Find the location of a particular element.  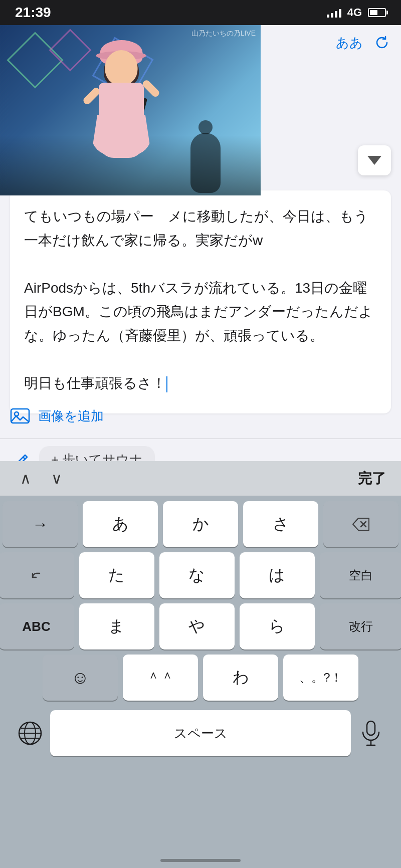

key-ya: や is located at coordinates (197, 626).